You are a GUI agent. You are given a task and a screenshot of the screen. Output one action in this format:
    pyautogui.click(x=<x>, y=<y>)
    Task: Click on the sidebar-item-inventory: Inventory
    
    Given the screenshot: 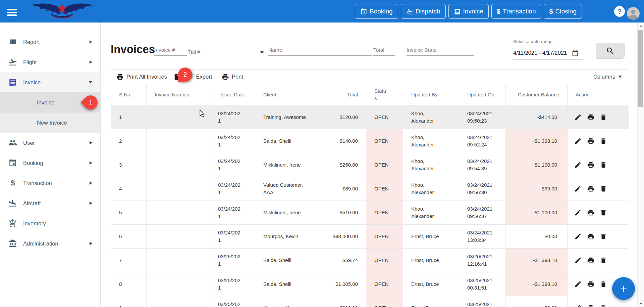 What is the action you would take?
    pyautogui.click(x=50, y=223)
    